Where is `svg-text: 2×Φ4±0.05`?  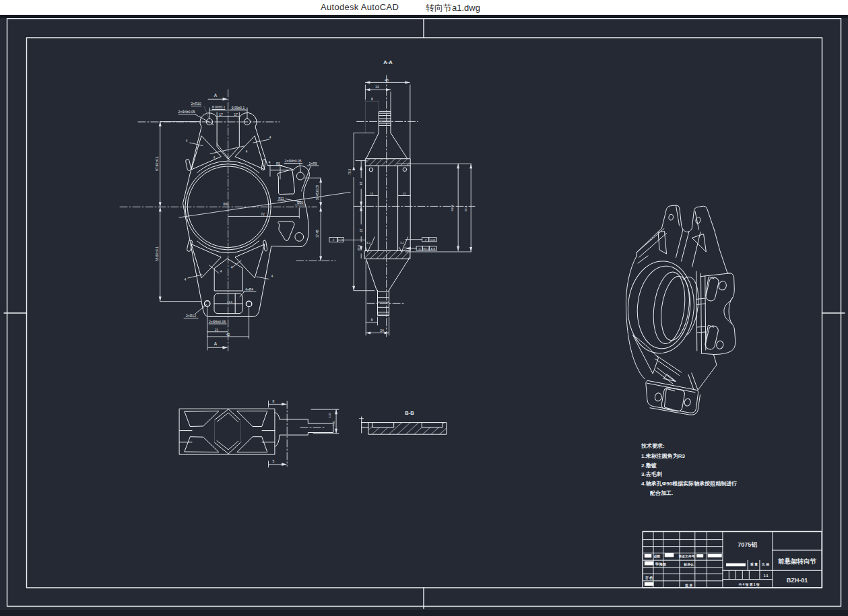 svg-text: 2×Φ4±0.05 is located at coordinates (187, 112).